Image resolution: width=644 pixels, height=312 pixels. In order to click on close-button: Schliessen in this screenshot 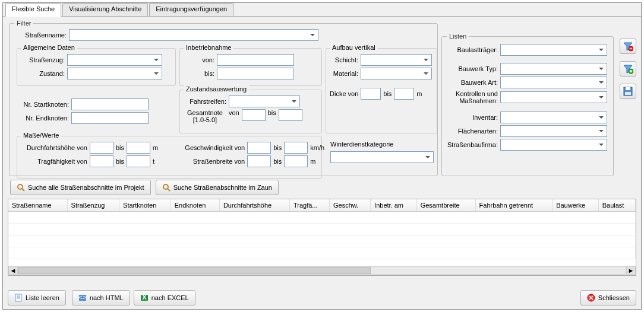, I will do `click(608, 298)`.